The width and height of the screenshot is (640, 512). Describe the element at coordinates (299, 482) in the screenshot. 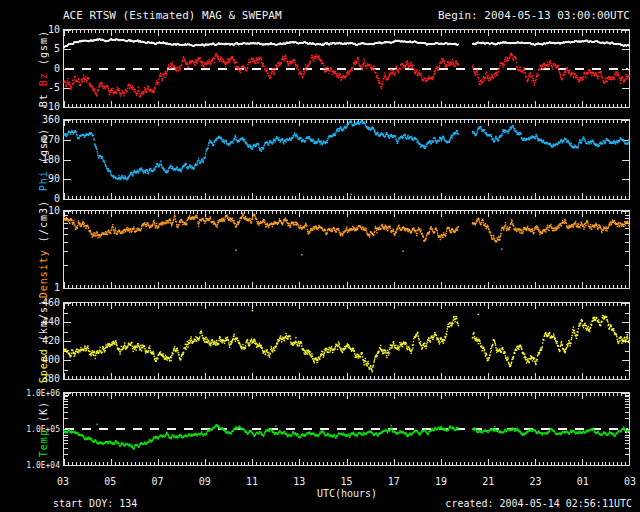

I see `x-tick-label-5: 13` at that location.